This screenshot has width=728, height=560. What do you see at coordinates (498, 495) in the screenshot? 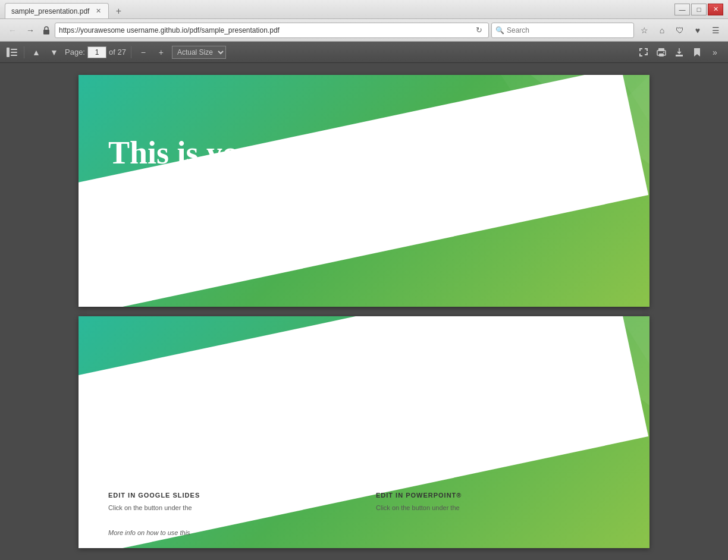
I see `slide-2-col2-heading: EDIT IN POWERPOINT®` at bounding box center [498, 495].